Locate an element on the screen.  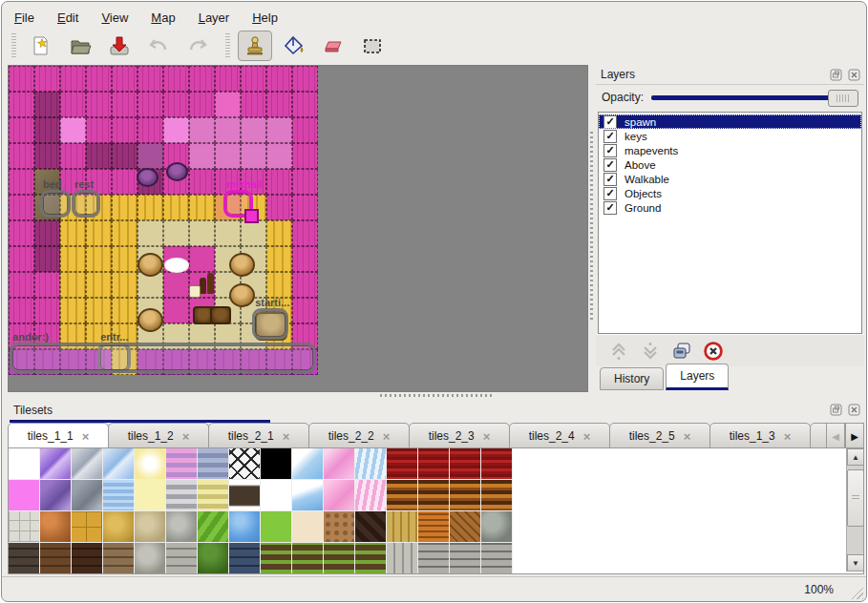
duplicate-layer-button is located at coordinates (682, 351).